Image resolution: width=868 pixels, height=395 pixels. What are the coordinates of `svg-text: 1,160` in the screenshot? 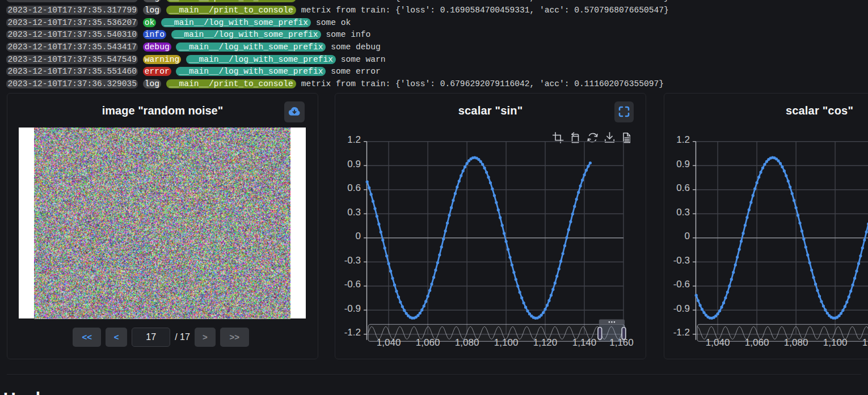 It's located at (622, 342).